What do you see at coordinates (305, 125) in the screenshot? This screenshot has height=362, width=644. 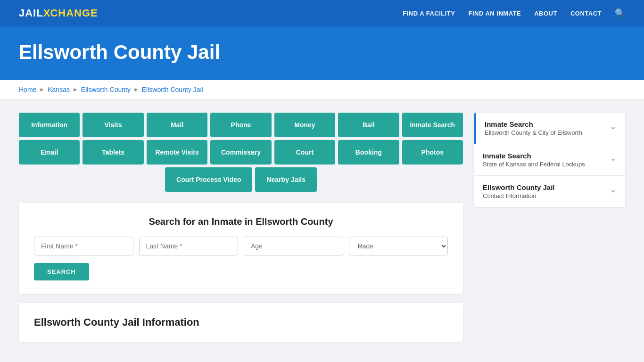 I see `tab-money: Money` at bounding box center [305, 125].